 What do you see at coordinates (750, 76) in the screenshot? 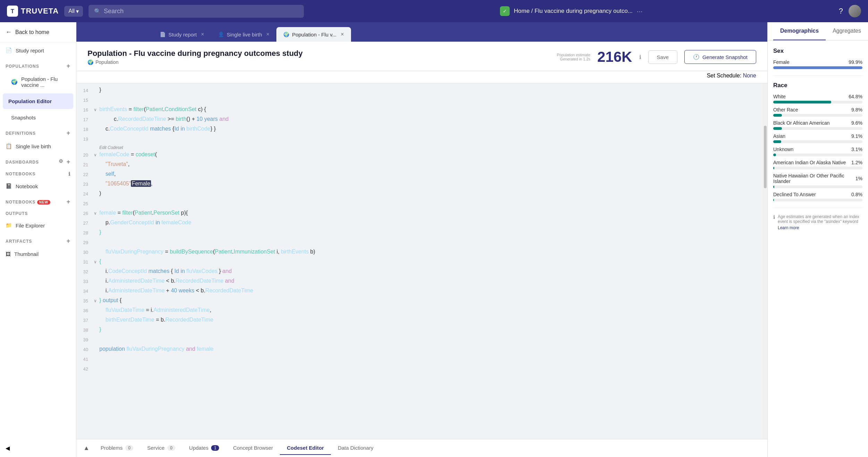
I see `schedule-value: None` at bounding box center [750, 76].